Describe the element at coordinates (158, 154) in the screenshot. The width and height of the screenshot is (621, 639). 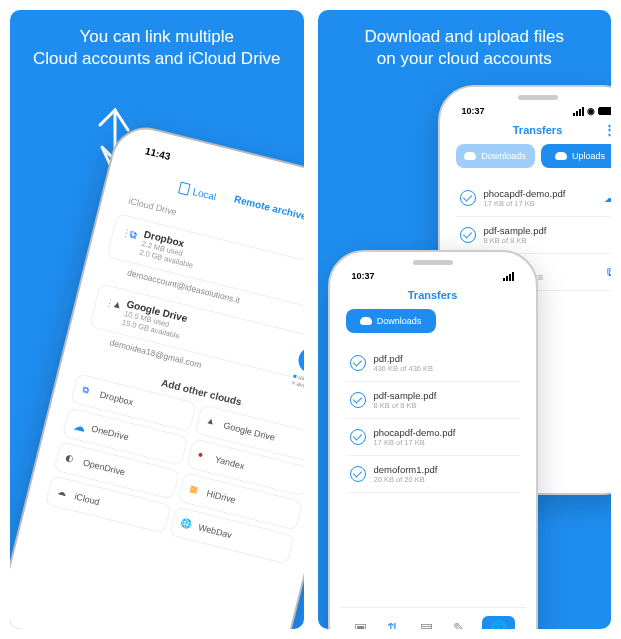
I see `status-time: 11:43` at that location.